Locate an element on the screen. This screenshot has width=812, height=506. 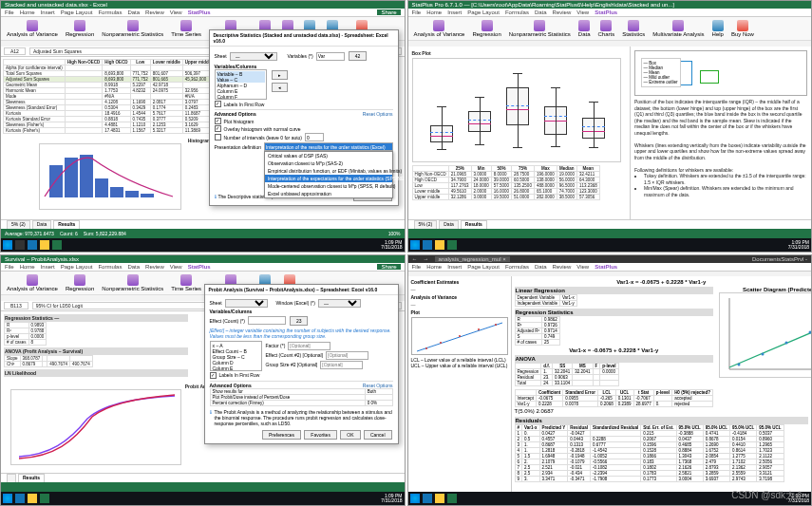
name-box: A12 is located at coordinates (15, 51).